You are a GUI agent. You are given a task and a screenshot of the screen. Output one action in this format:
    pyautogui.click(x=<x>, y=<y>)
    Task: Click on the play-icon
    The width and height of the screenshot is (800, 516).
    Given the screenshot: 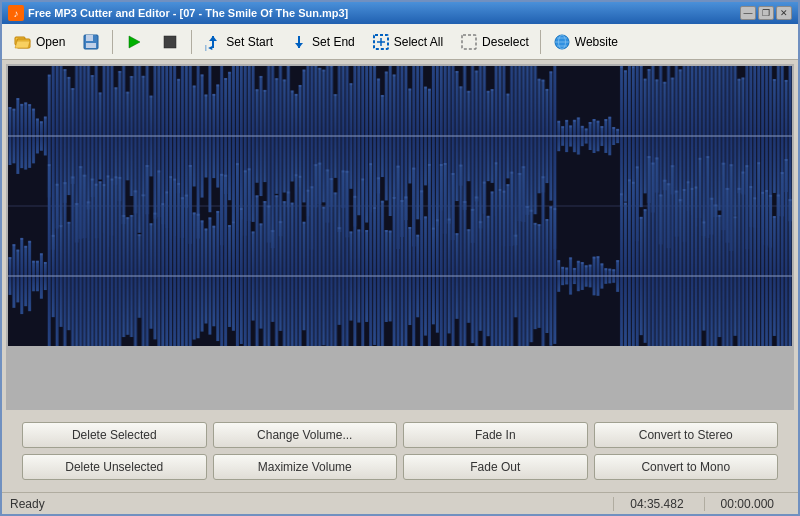 What is the action you would take?
    pyautogui.click(x=134, y=42)
    